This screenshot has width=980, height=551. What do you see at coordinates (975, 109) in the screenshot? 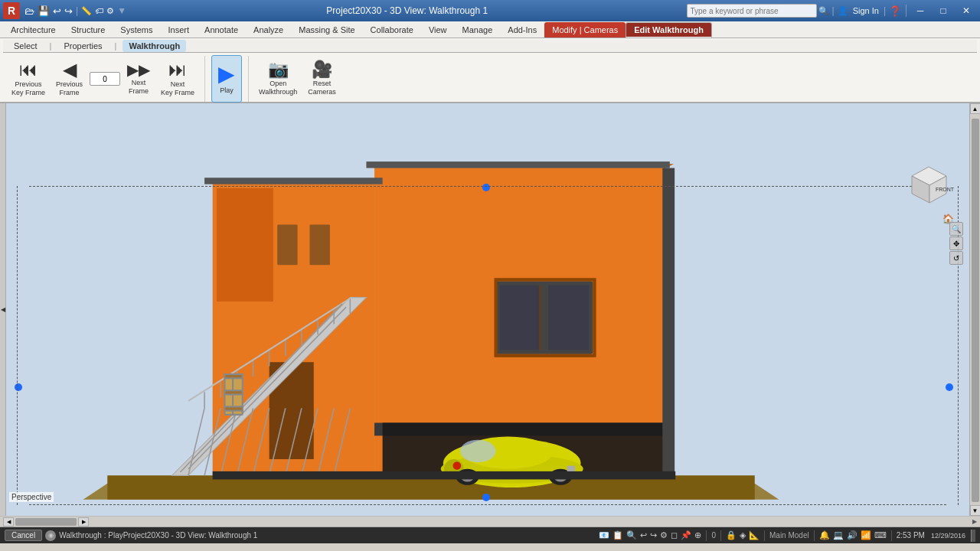
I see `scroll-up-arrow: ▲` at bounding box center [975, 109].